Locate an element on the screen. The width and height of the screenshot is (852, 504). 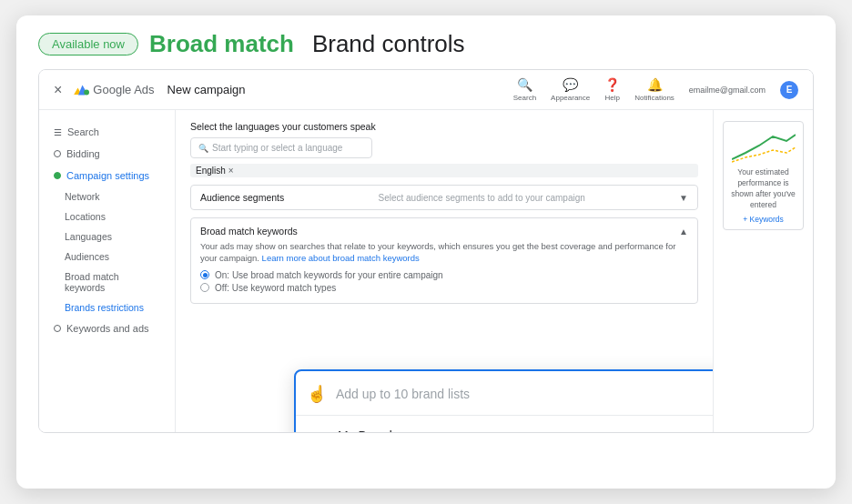
nav-help-icon-group: ❓ Help is located at coordinates (612, 89).